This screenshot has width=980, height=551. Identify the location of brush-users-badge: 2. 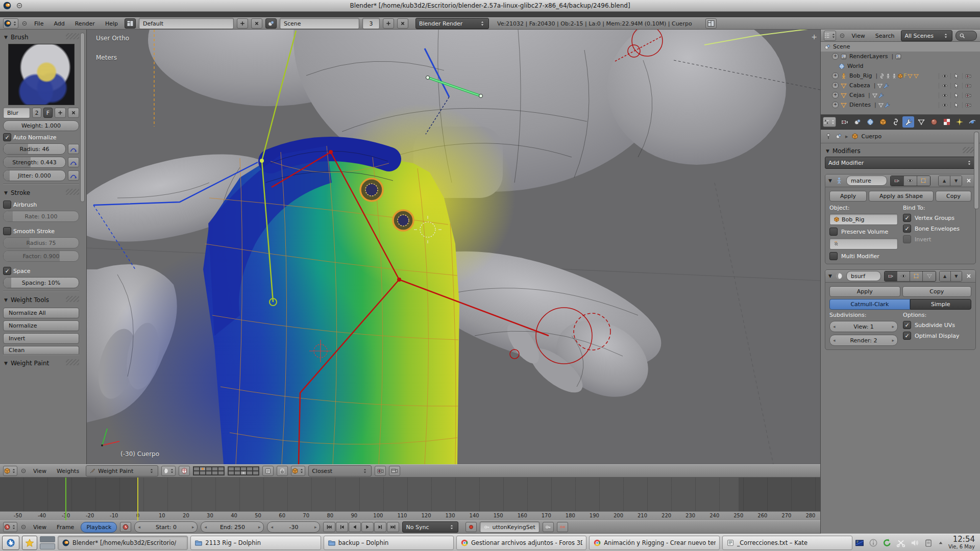
(37, 113).